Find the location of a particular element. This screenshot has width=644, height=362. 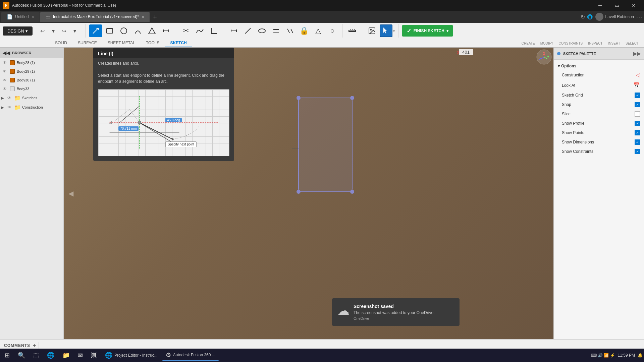

files-taskbar-button: 📁 is located at coordinates (66, 355).